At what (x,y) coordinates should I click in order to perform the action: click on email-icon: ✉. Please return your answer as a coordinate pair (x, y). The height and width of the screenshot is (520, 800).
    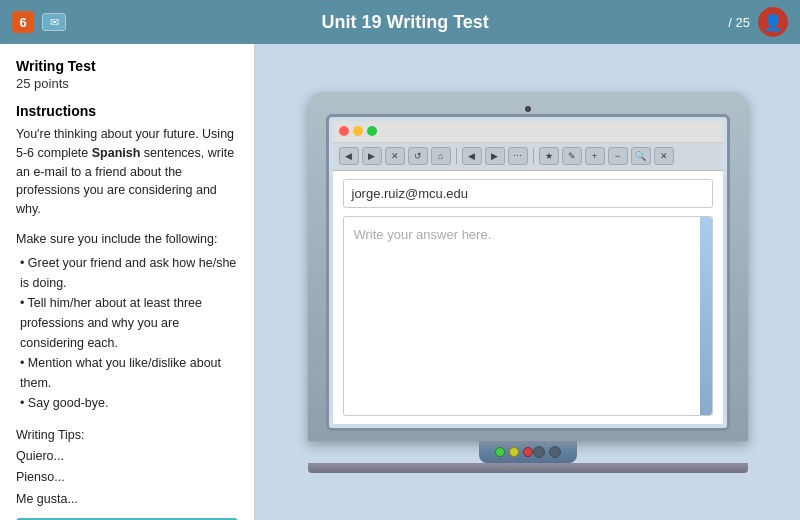
    Looking at the image, I should click on (54, 22).